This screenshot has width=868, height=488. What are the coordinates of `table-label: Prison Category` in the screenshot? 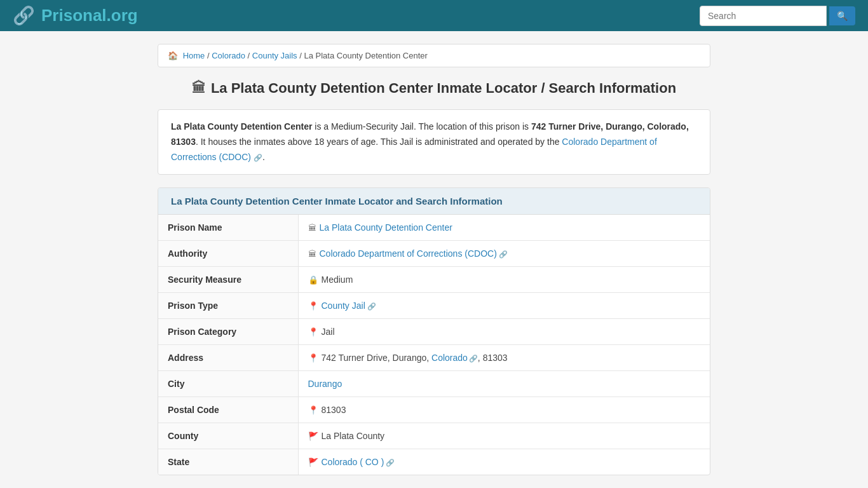 It's located at (228, 332).